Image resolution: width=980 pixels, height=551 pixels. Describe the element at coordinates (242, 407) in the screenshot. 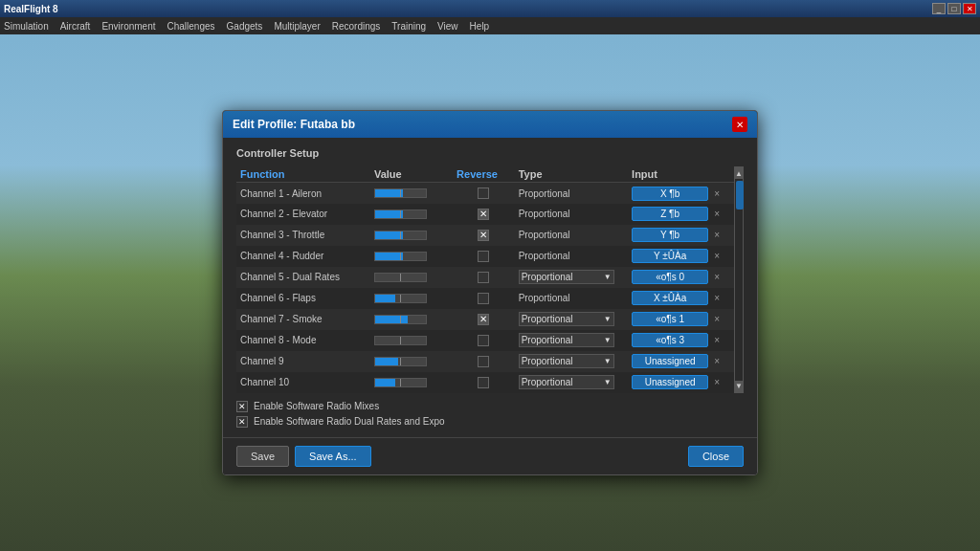

I see `enable-mixes-checkbox: ✕` at that location.